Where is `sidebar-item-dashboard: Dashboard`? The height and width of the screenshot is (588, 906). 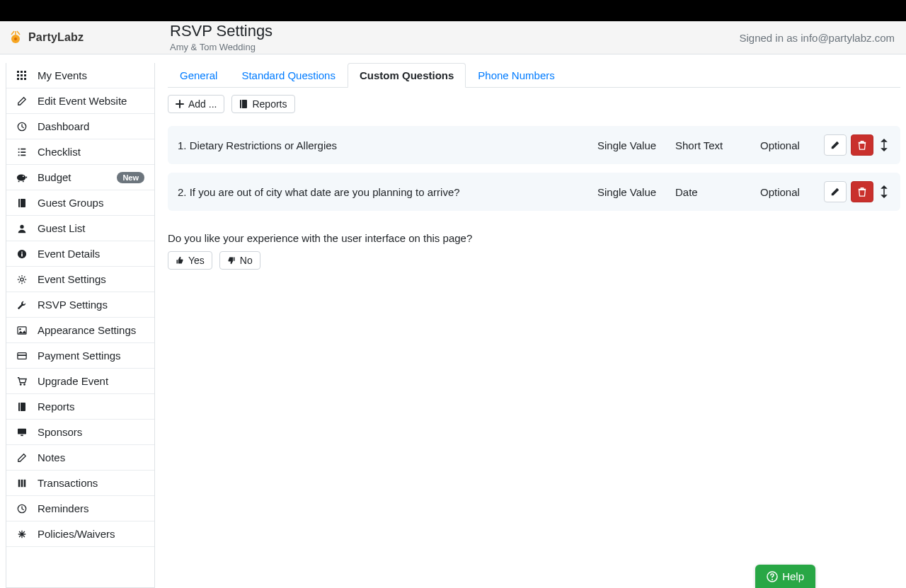 sidebar-item-dashboard: Dashboard is located at coordinates (81, 127).